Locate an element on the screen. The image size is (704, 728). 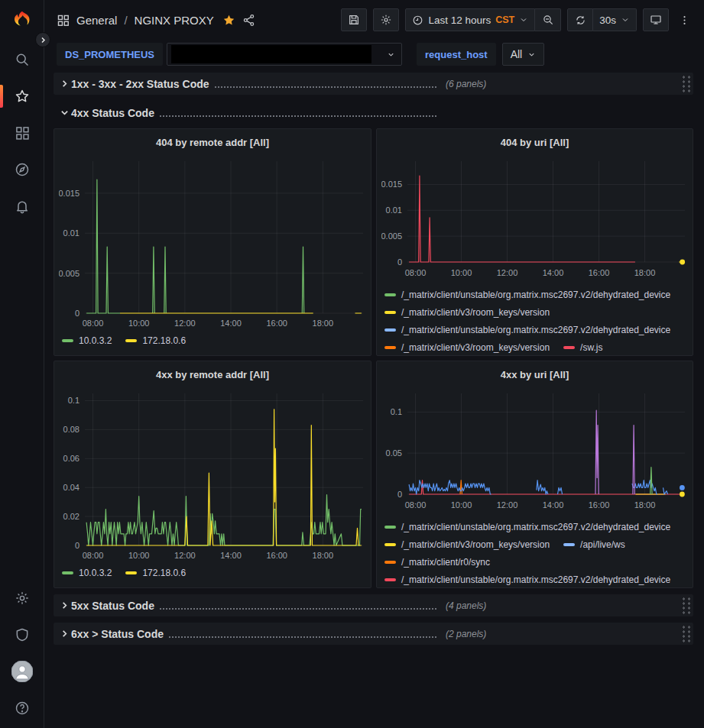
breadcrumb: General / NGINX PROXY is located at coordinates (156, 20).